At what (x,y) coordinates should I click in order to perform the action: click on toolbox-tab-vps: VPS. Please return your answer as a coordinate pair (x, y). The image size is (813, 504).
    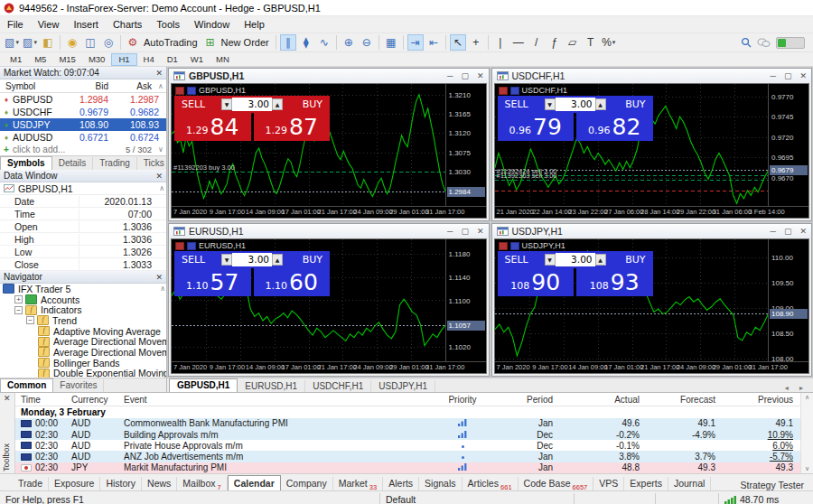
    Looking at the image, I should click on (609, 484).